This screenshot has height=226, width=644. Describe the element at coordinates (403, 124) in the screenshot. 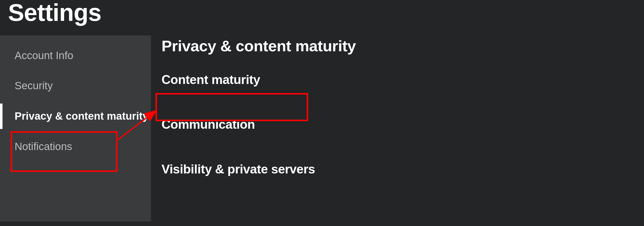

I see `section-communication: Communication` at that location.